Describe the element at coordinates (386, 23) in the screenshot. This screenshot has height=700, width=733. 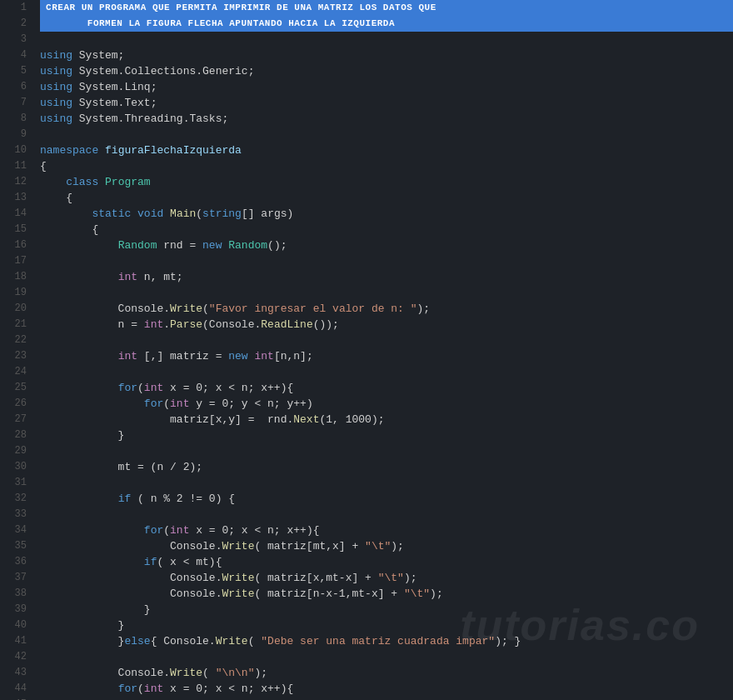
I see `code-line-2: FORMEN LA FIGURA FLECHA APUNTANDO HACIA …` at that location.